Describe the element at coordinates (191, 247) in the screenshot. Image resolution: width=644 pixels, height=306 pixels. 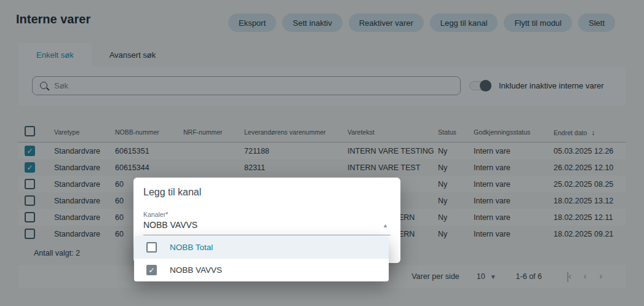
I see `channel-option-label: NOBB Total` at that location.